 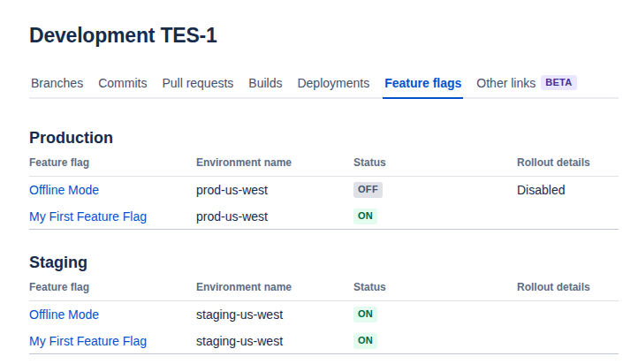 What do you see at coordinates (323, 315) in the screenshot?
I see `table-row: Offline Mode staging-us-west ON` at bounding box center [323, 315].